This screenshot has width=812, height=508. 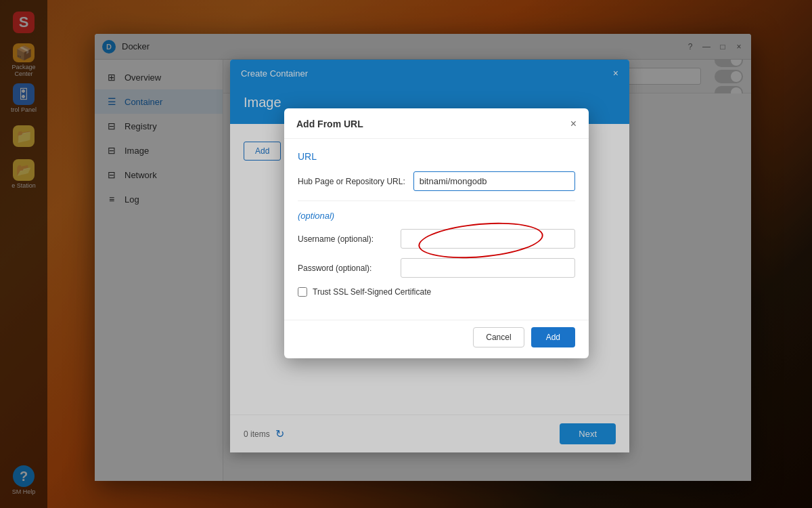 What do you see at coordinates (436, 238) in the screenshot?
I see `username-row: Username (optional):` at bounding box center [436, 238].